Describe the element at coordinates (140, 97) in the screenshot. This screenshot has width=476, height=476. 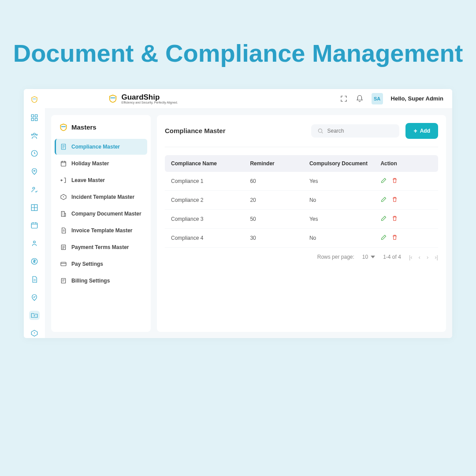
I see `brand-name: GuardShip` at that location.